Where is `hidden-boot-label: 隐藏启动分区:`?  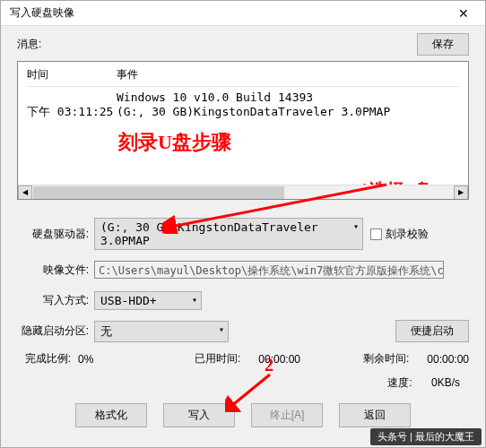 hidden-boot-label: 隐藏启动分区: is located at coordinates (53, 332).